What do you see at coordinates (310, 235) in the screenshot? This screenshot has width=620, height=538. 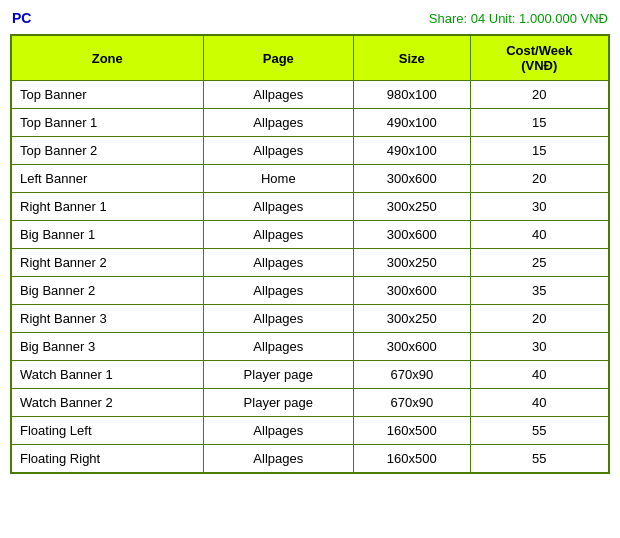 I see `table-row: Big Banner 1Allpages300x60040` at bounding box center [310, 235].